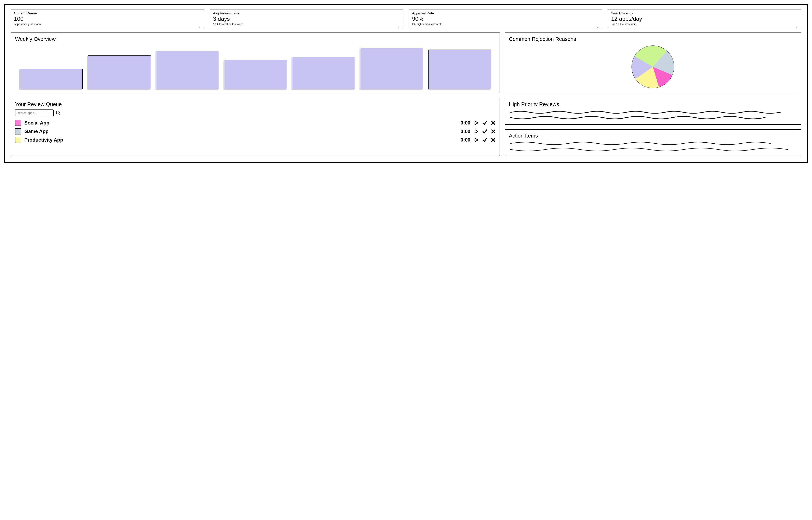 The height and width of the screenshot is (520, 812). Describe the element at coordinates (107, 19) in the screenshot. I see `stat-card-queue: Current Queue 100 Apps waiting for revie…` at that location.